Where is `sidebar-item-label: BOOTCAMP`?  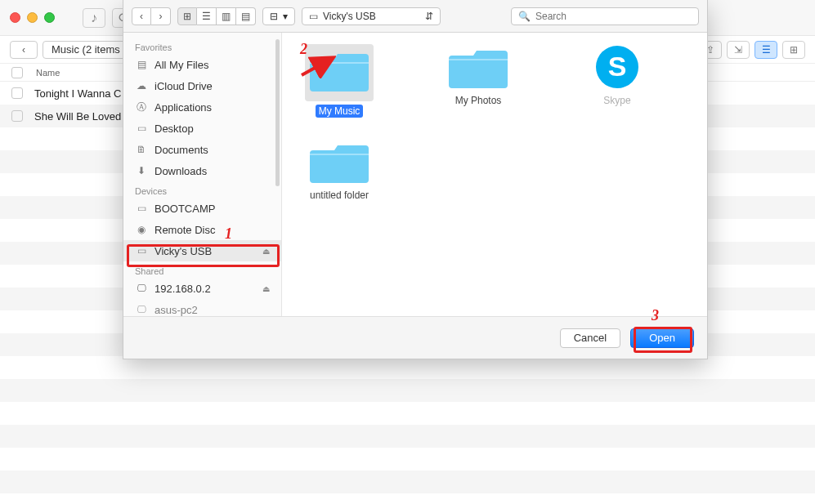
sidebar-item-label: BOOTCAMP is located at coordinates (185, 209).